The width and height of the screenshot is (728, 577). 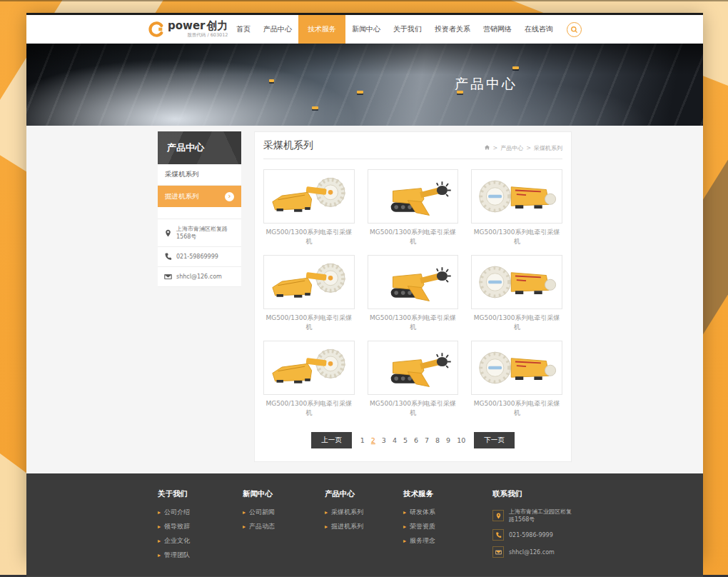 I want to click on nav-item-investor: 投资者关系, so click(x=453, y=29).